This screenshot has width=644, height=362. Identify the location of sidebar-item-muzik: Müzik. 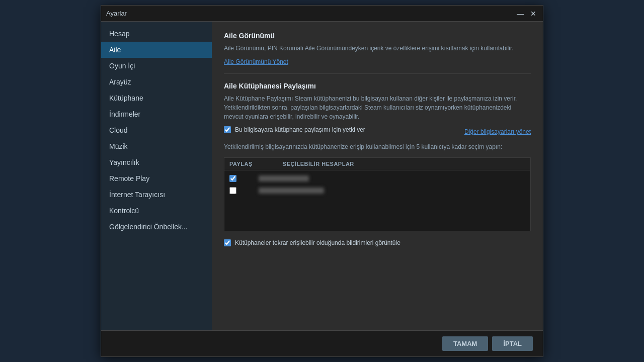
(156, 146).